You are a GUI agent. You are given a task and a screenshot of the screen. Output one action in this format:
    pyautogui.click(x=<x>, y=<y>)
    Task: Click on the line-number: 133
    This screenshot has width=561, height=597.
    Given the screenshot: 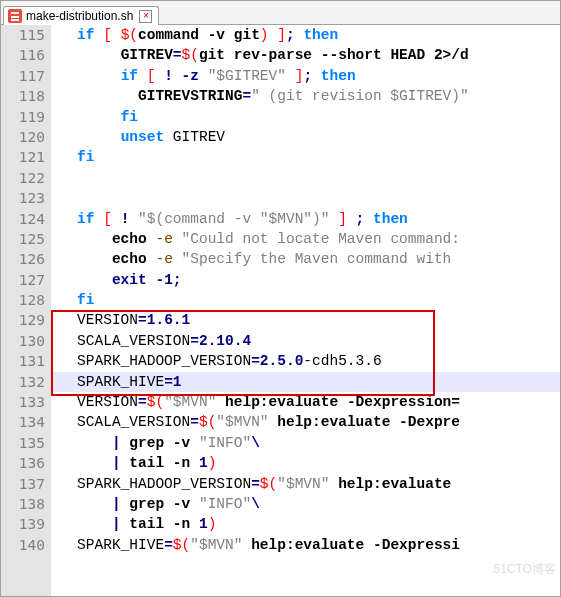 What is the action you would take?
    pyautogui.click(x=23, y=402)
    